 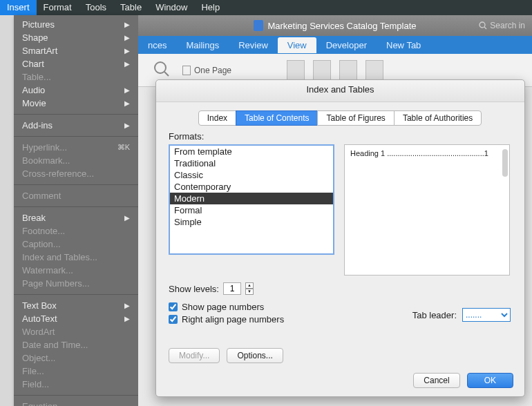 I want to click on tab-leader-select: ......., so click(x=486, y=315).